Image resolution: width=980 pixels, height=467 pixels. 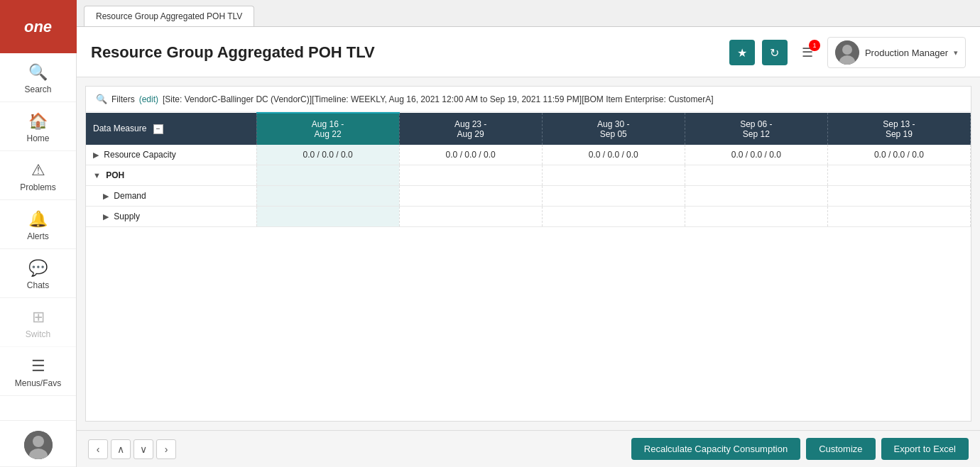 What do you see at coordinates (470, 217) in the screenshot?
I see `cell-supply-aug23` at bounding box center [470, 217].